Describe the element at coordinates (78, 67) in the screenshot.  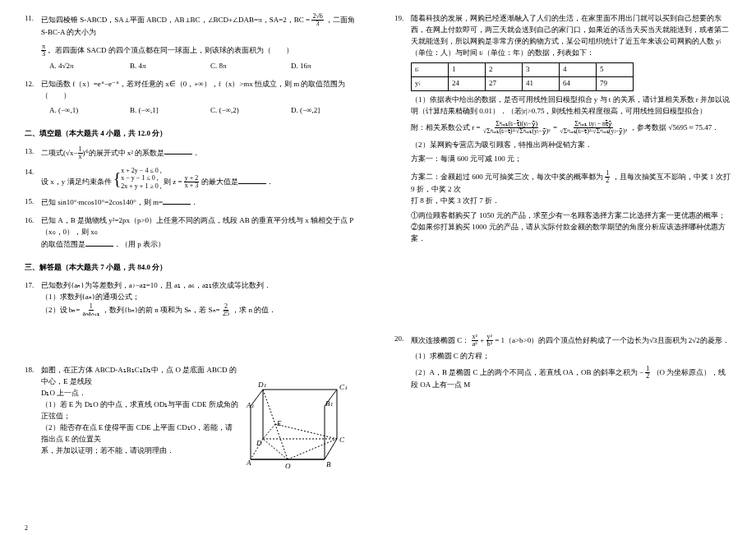
I see `option-a: A. 4√2π` at that location.